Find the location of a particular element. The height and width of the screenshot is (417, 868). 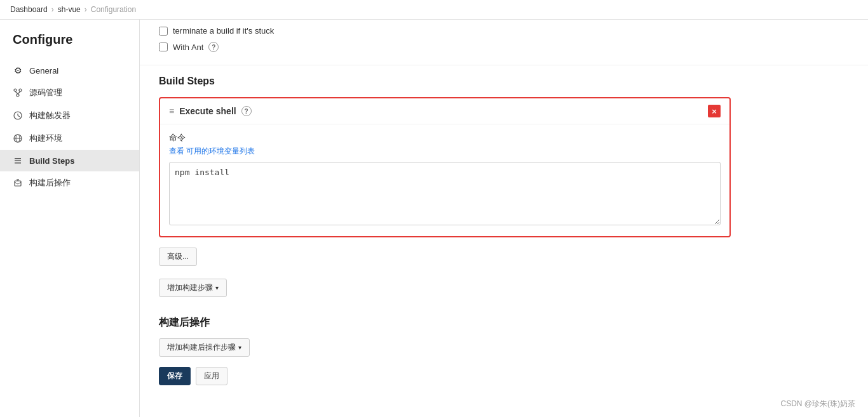

execute-shell-title: Execute shell is located at coordinates (208, 111).